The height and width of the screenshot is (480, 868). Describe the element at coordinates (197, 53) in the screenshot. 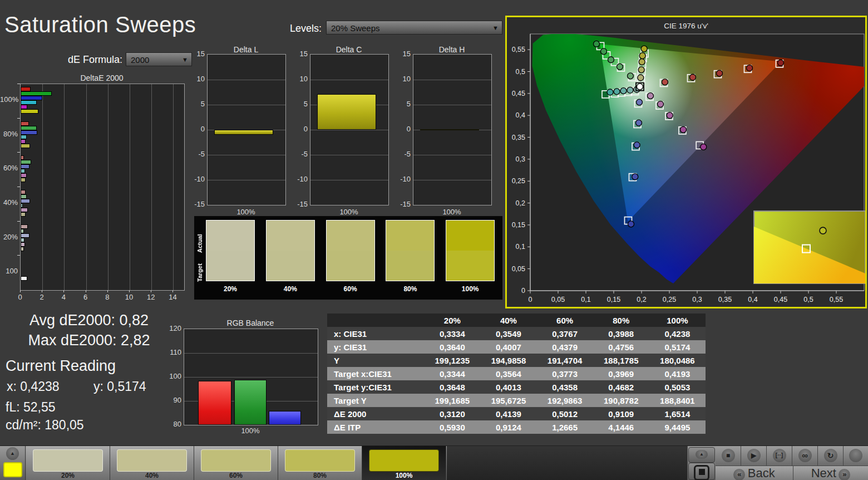

I see `y-tick-label: 15` at that location.